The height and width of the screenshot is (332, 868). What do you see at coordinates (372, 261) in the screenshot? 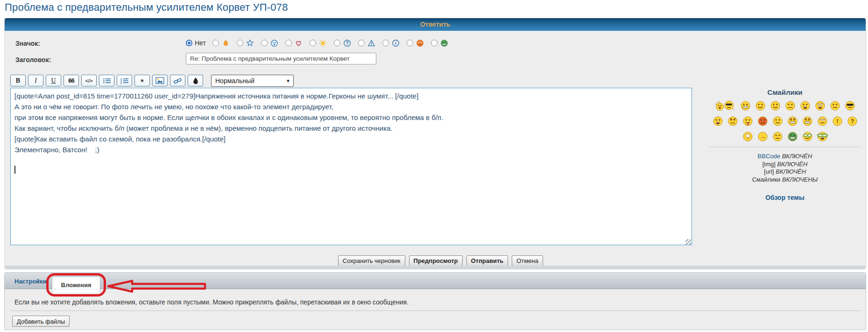
I see `save-draft-button: Сохранить черновик` at bounding box center [372, 261].